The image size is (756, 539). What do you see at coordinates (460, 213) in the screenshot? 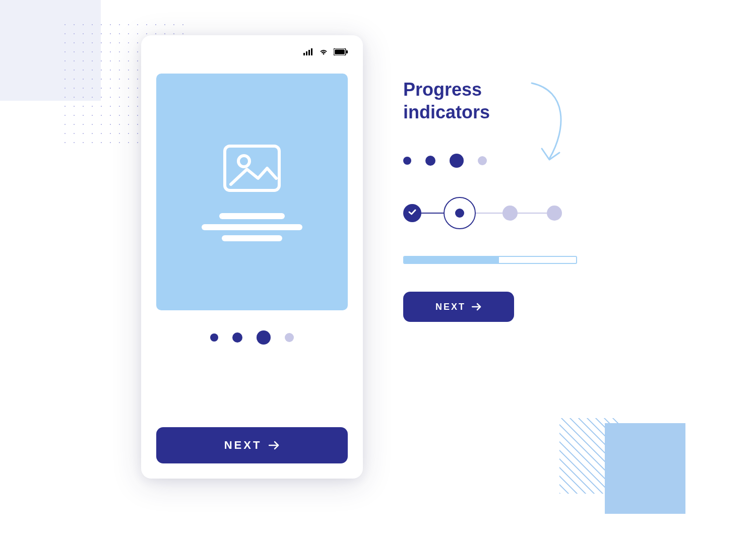
I see `step-current` at bounding box center [460, 213].